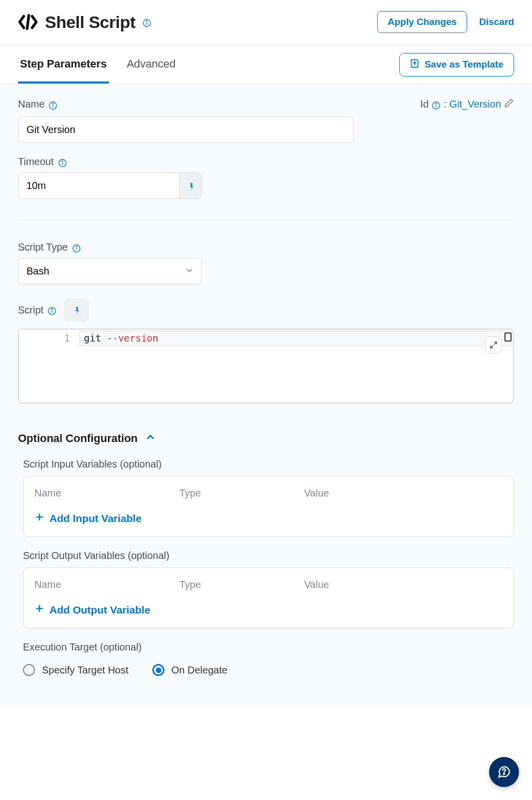  Describe the element at coordinates (266, 438) in the screenshot. I see `optional-config-toggle: Optional Configuration` at that location.